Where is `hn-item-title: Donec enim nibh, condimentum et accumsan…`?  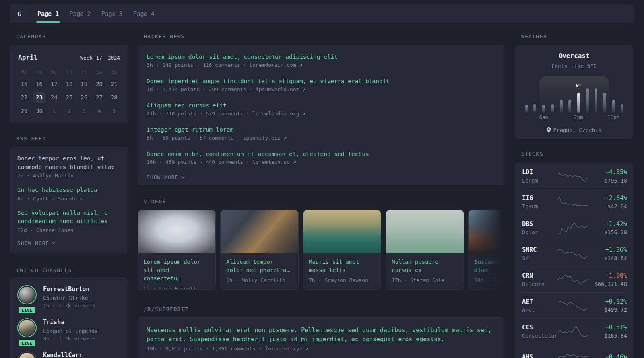
hn-item-title: Donec enim nibh, condimentum et accumsan… is located at coordinates (321, 154).